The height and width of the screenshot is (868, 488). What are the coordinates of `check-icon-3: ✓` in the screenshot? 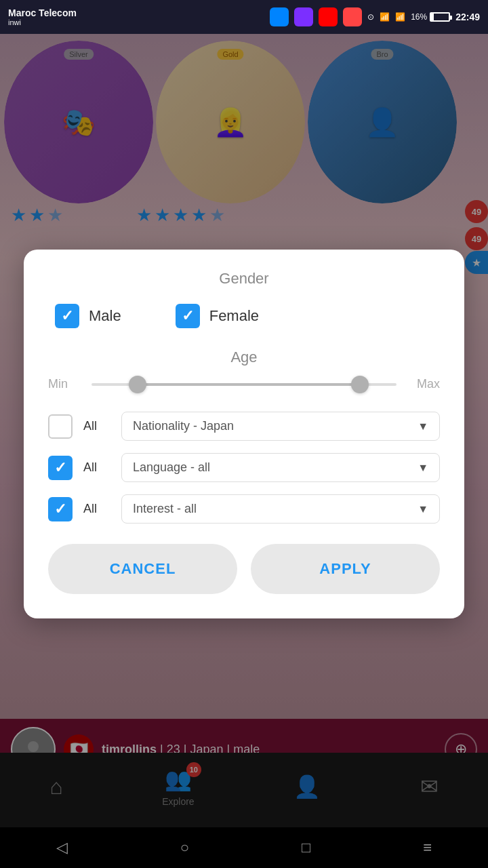 It's located at (60, 468).